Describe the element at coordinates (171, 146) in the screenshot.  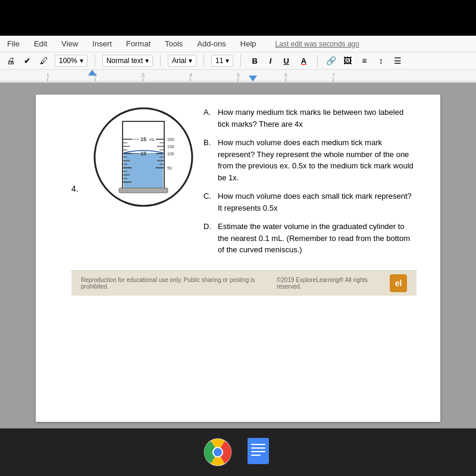
I see `svg-text: 150` at that location.